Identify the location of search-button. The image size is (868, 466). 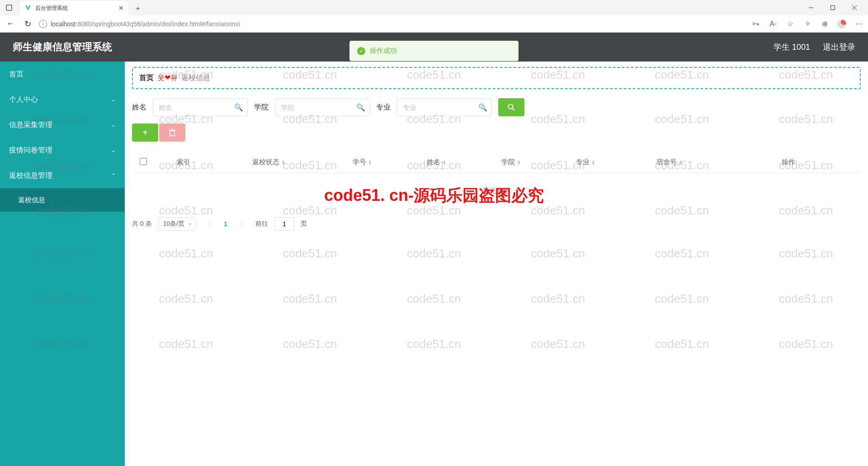
(511, 107).